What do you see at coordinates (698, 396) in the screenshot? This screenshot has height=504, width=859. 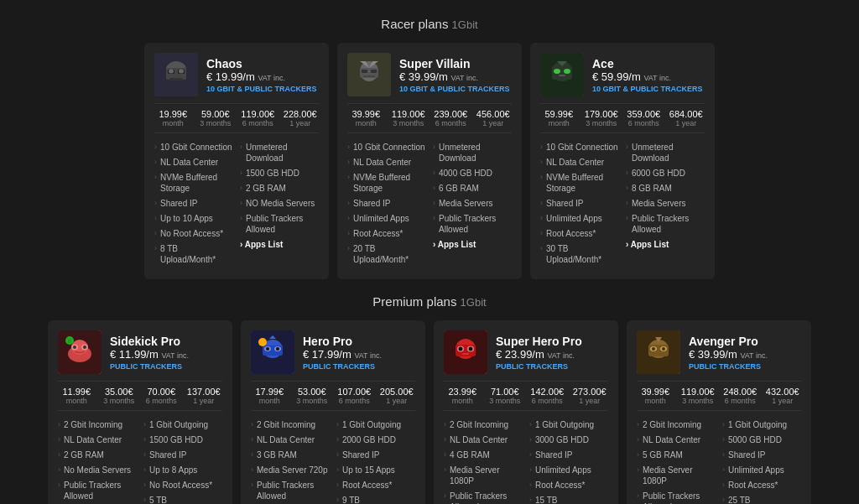 I see `pricing-cell-avenger-1: 119.00€3 months` at bounding box center [698, 396].